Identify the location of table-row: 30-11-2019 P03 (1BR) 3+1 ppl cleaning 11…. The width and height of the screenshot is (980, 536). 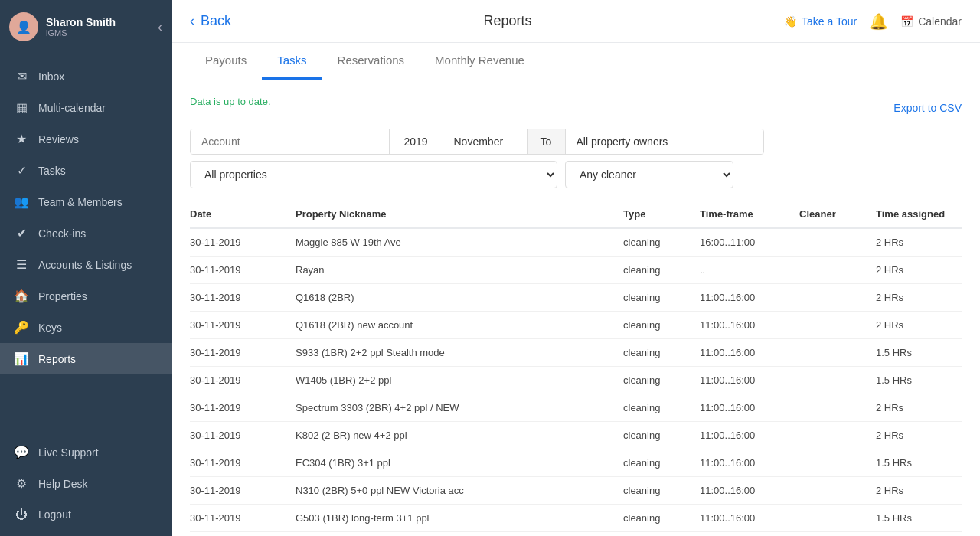
(576, 534).